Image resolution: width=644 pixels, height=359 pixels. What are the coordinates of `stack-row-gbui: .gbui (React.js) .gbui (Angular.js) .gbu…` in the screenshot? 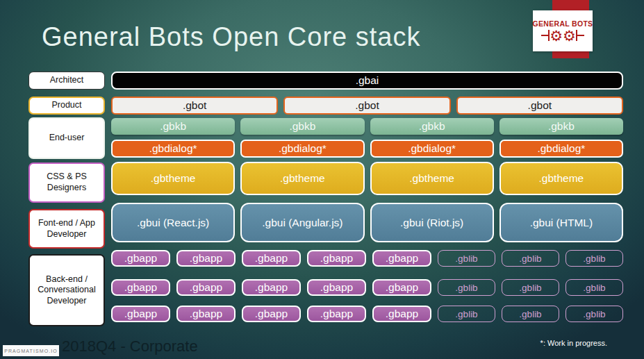 It's located at (367, 222).